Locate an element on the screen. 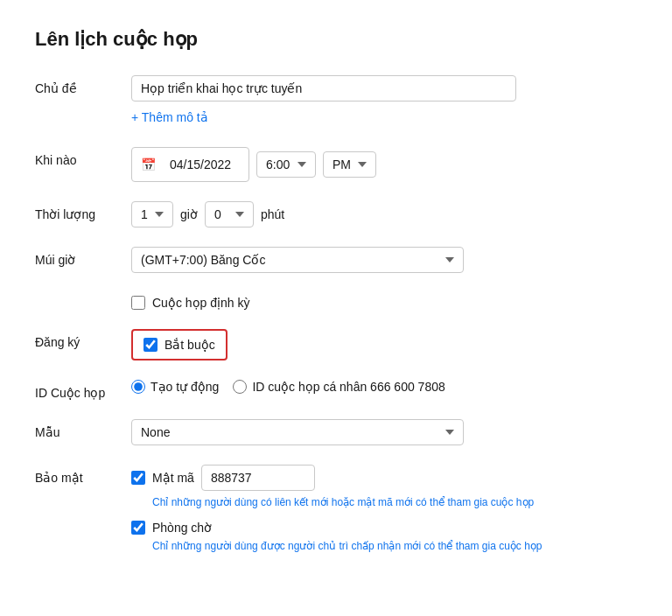 The height and width of the screenshot is (616, 672). waiting-room-hint: Chỉ những người dùng được người chủ trì … is located at coordinates (395, 546).